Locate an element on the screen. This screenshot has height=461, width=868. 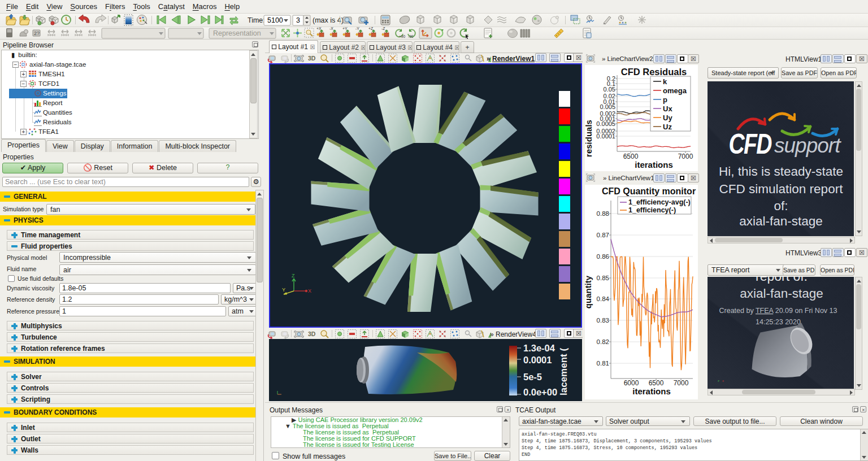
svg-text: omega is located at coordinates (675, 90).